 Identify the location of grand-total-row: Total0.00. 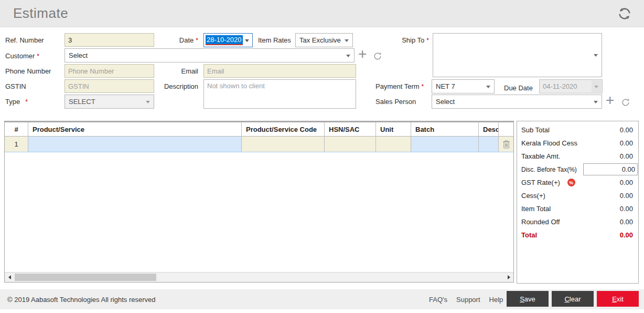
(578, 235).